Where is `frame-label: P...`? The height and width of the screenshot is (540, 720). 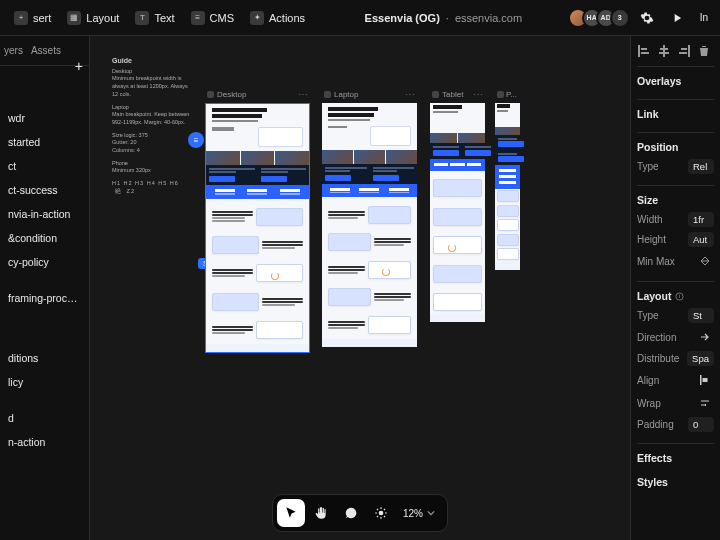 frame-label: P... is located at coordinates (512, 94).